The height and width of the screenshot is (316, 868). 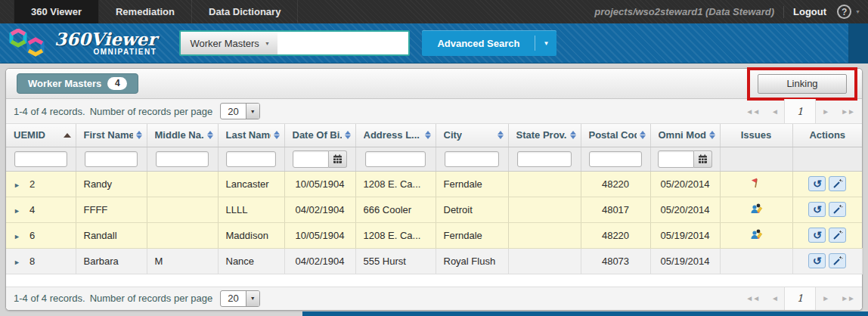 I want to click on filter-city-input, so click(x=472, y=159).